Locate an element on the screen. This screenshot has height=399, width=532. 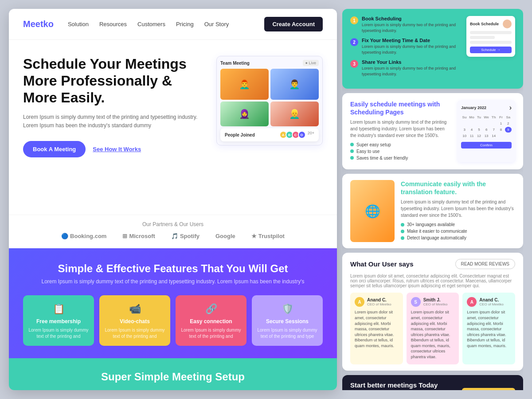
scheduling-text: Easily schedule meetings with Scheduling… is located at coordinates (401, 131).